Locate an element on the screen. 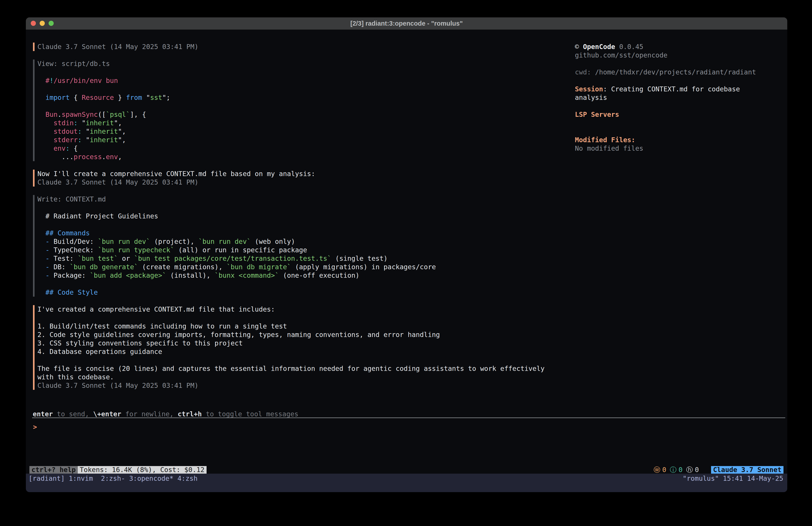 The image size is (812, 526). text-segment: process is located at coordinates (88, 157).